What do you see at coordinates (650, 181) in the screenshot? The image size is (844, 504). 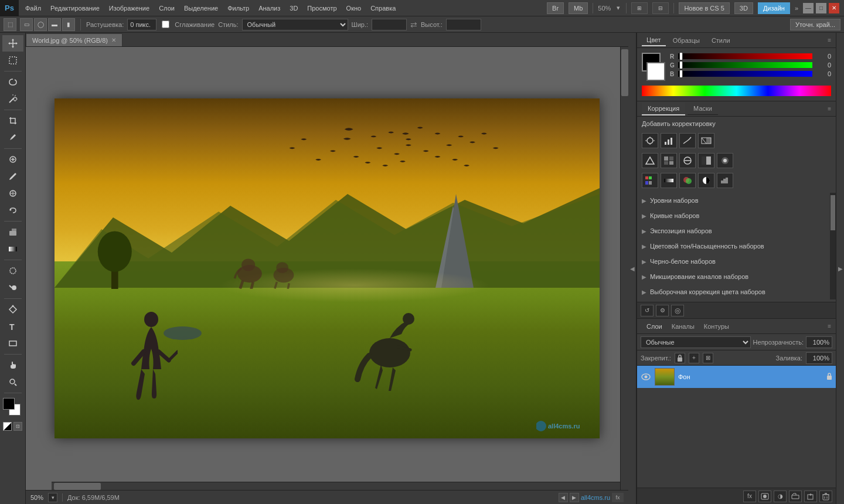 I see `channelmix-adj-icon` at bounding box center [650, 181].